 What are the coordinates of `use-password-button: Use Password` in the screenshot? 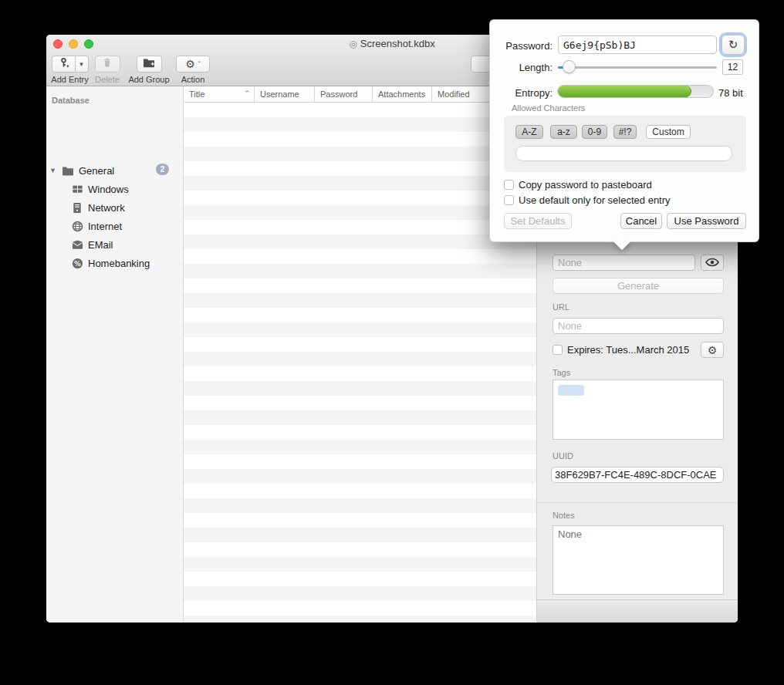 It's located at (707, 221).